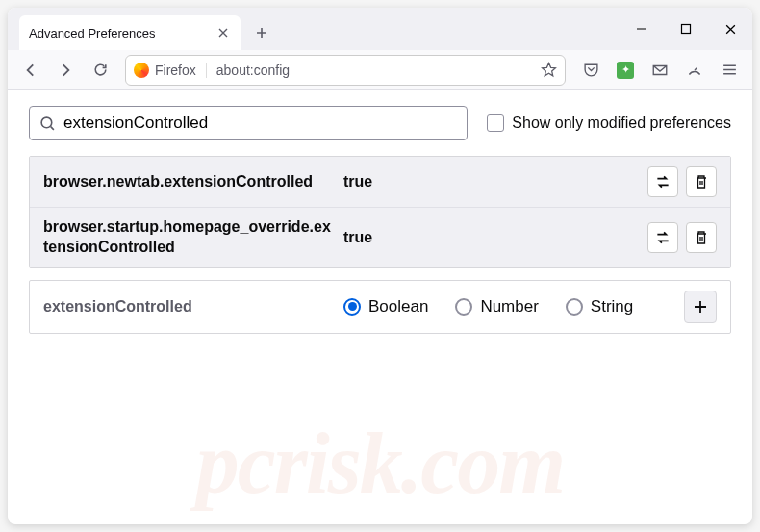  I want to click on inbox-button, so click(660, 70).